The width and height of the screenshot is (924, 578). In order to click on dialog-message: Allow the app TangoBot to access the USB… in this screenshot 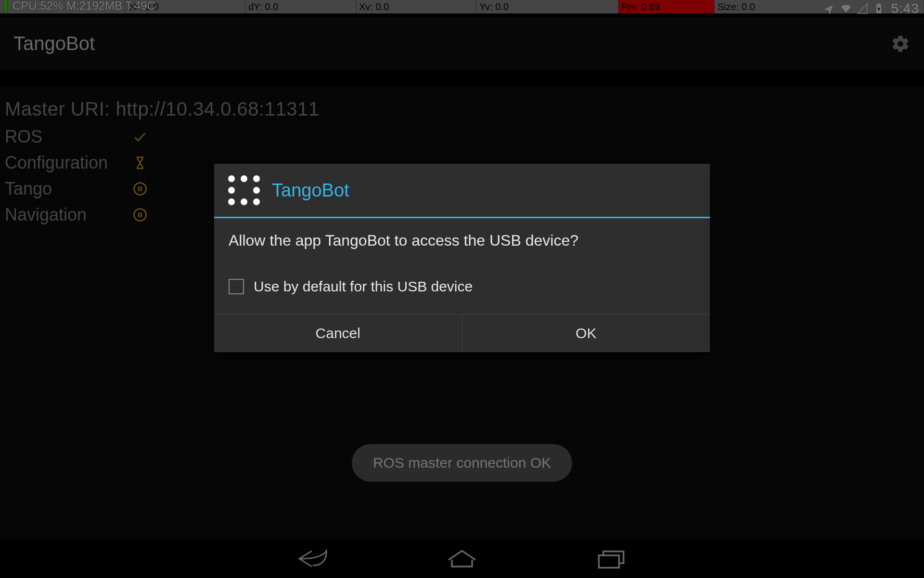, I will do `click(462, 241)`.